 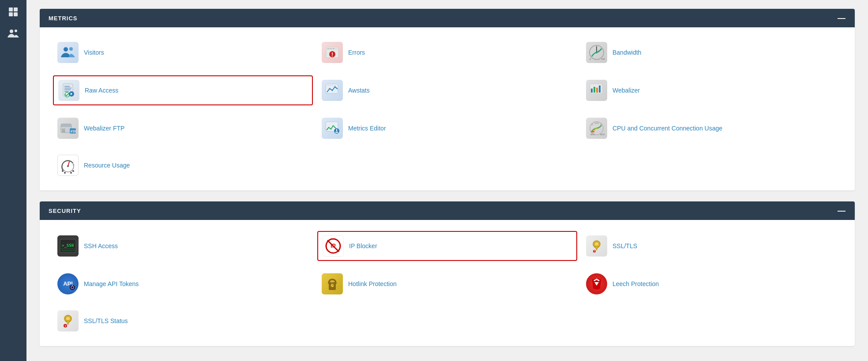 What do you see at coordinates (73, 131) in the screenshot?
I see `svg-text: FTP` at bounding box center [73, 131].